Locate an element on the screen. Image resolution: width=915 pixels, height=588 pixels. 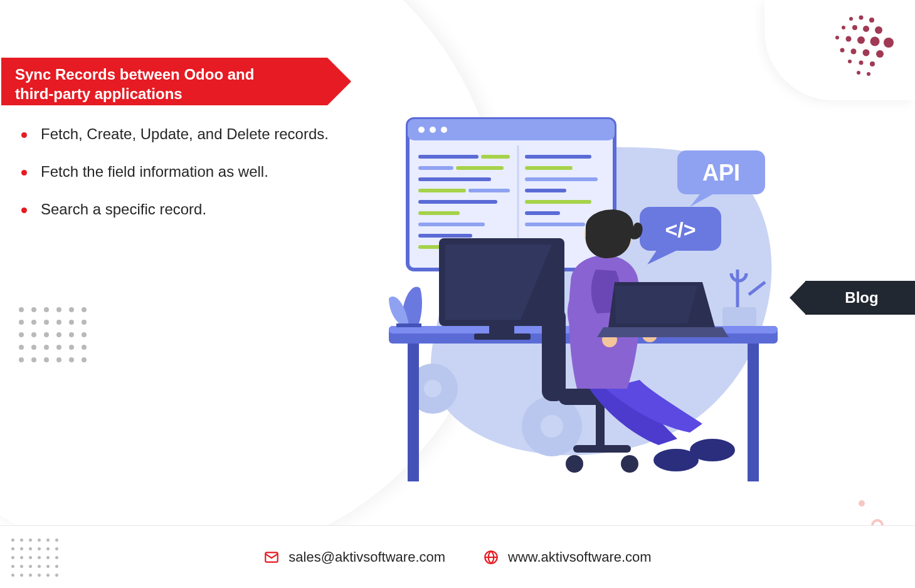
badge-label: Blog is located at coordinates (852, 298).